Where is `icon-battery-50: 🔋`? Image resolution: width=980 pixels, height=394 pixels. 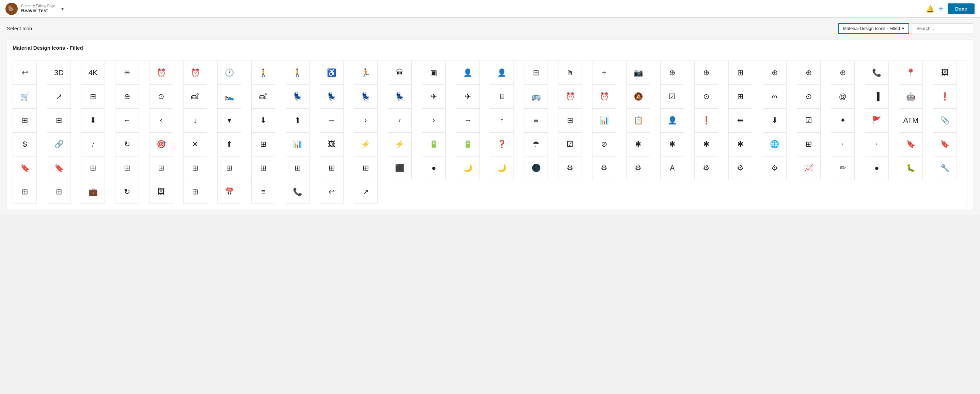 icon-battery-50: 🔋 is located at coordinates (434, 145).